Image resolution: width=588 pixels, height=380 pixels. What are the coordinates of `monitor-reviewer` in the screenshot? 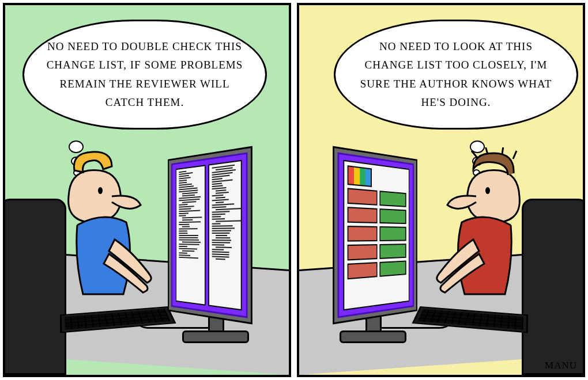 It's located at (375, 235).